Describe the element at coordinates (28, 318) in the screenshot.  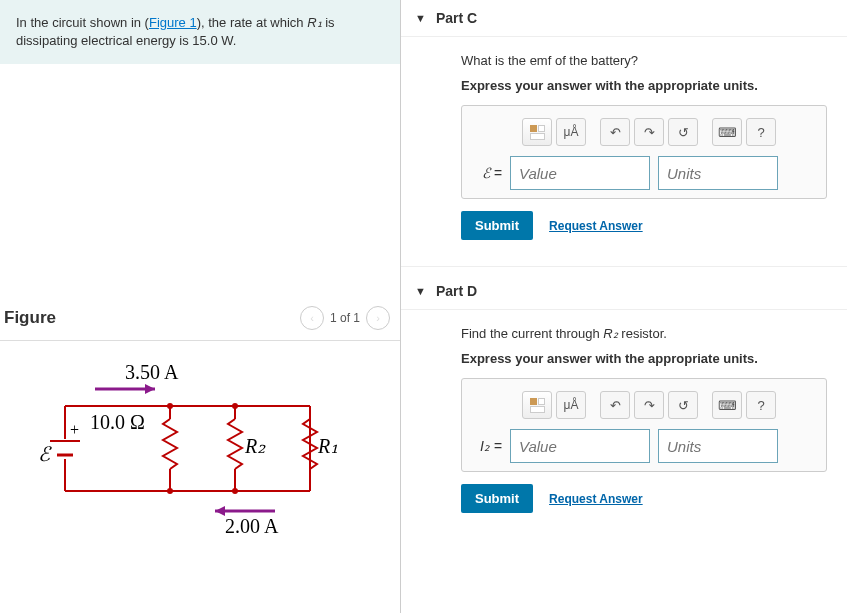
I see `figure-title: Figure` at that location.